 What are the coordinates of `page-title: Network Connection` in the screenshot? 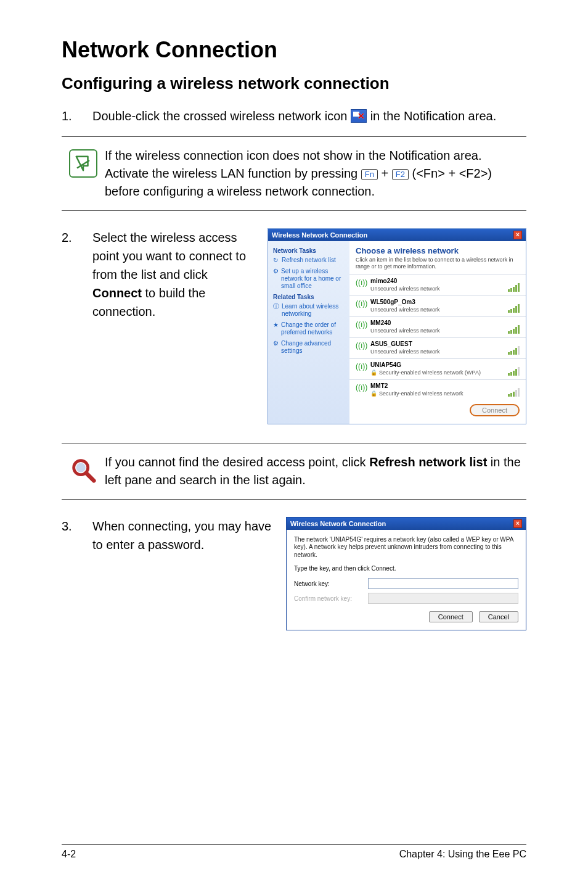 It's located at (294, 50).